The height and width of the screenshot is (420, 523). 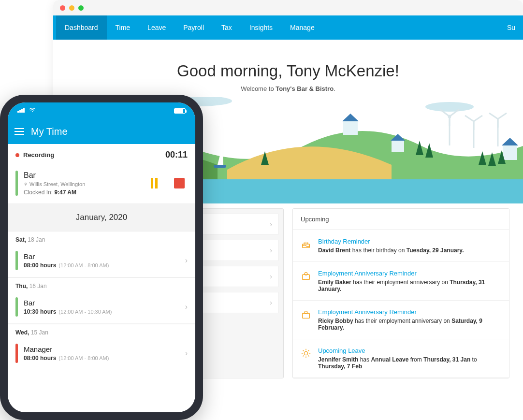 I want to click on close-dot-icon, so click(x=63, y=8).